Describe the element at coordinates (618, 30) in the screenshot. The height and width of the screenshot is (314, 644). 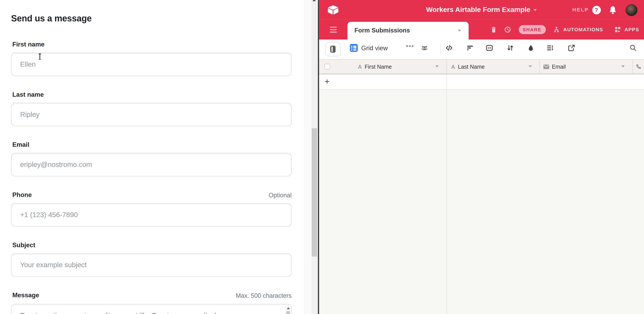
I see `apps-icon` at that location.